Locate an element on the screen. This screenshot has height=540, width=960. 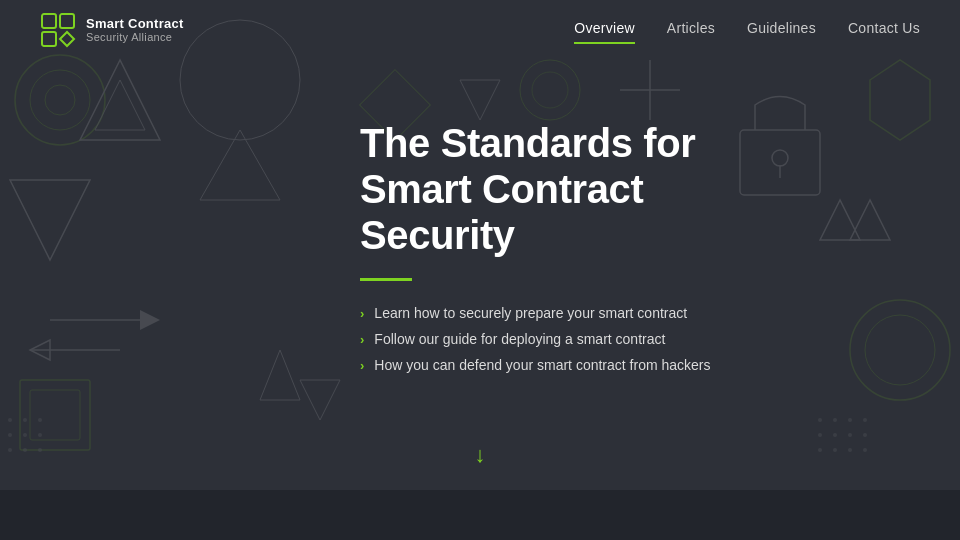
hero-list-item-1: Learn how to securely prepare your smart… is located at coordinates (530, 313).